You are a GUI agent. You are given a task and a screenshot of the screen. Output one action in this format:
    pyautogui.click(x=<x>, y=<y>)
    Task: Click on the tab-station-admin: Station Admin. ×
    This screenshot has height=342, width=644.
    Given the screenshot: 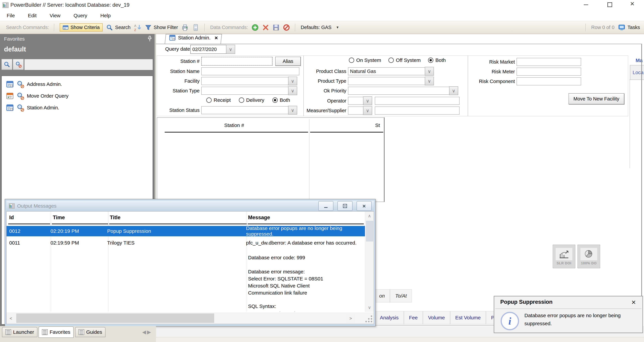 What is the action you would take?
    pyautogui.click(x=194, y=39)
    